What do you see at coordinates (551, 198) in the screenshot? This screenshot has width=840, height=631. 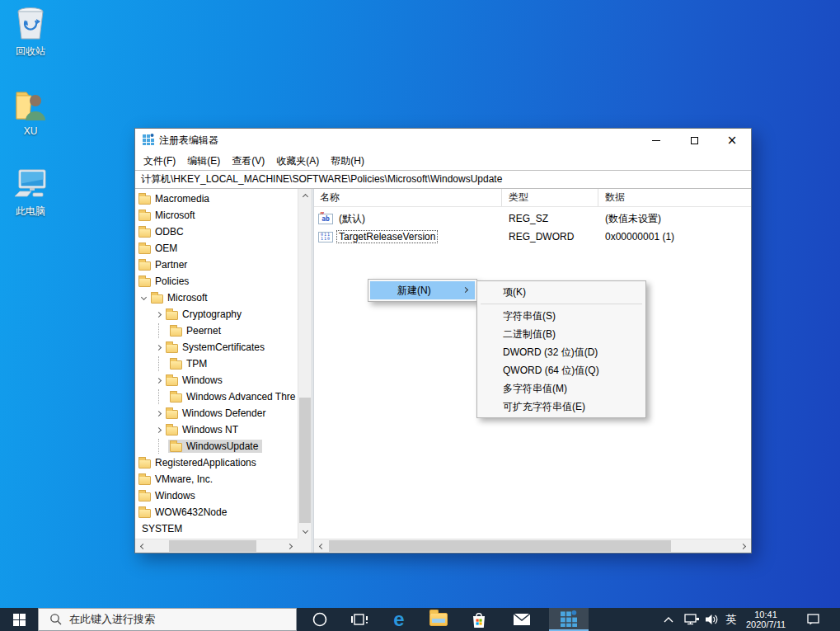 I see `column-header-type: 类型` at bounding box center [551, 198].